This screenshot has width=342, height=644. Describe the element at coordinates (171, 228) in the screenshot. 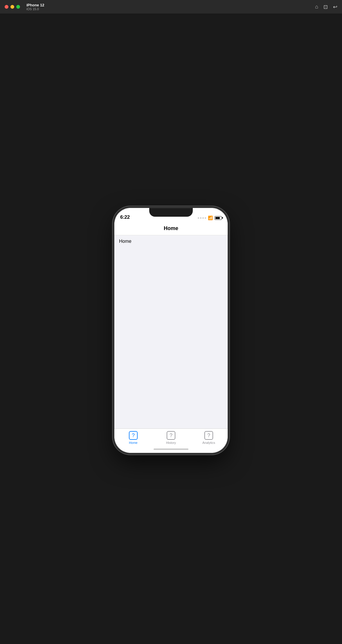

I see `nav-title: Home` at that location.